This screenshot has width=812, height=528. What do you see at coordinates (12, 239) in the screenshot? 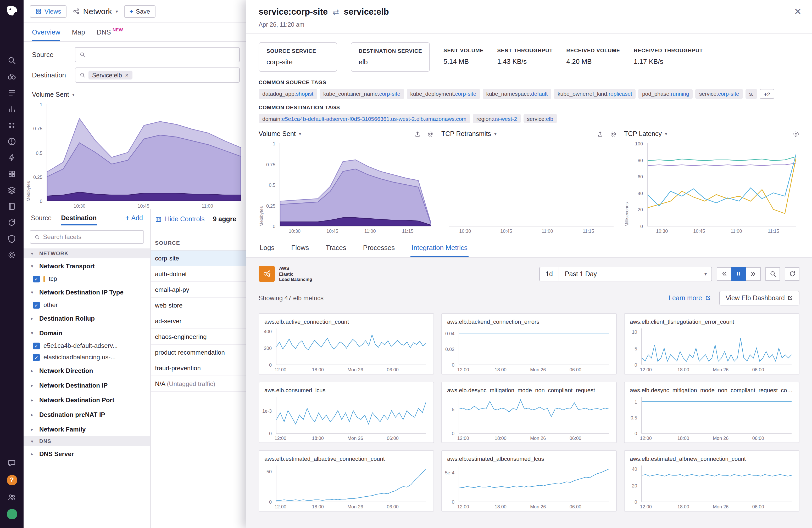
I see `security-icon` at bounding box center [12, 239].